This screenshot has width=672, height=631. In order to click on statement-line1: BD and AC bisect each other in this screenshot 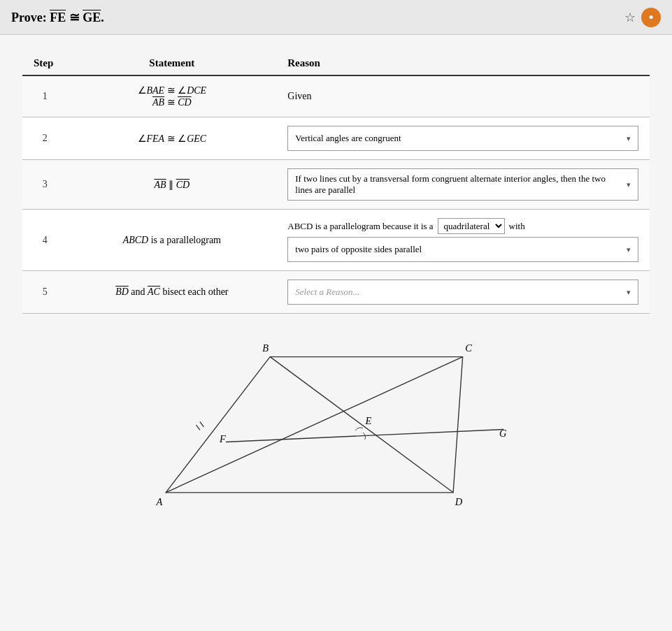, I will do `click(172, 292)`.